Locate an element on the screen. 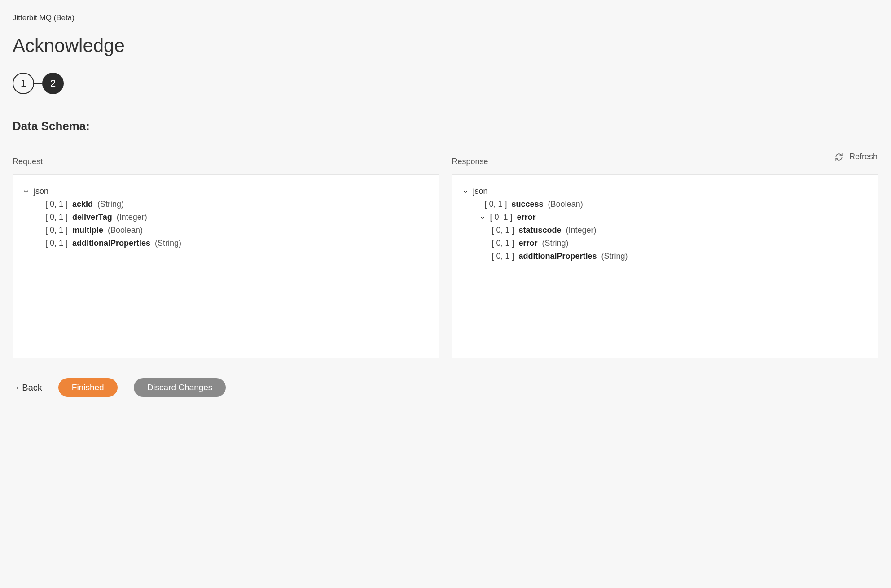 The width and height of the screenshot is (891, 588). schema-field: [ 0, 1 ] statuscode (Integer) is located at coordinates (665, 231).